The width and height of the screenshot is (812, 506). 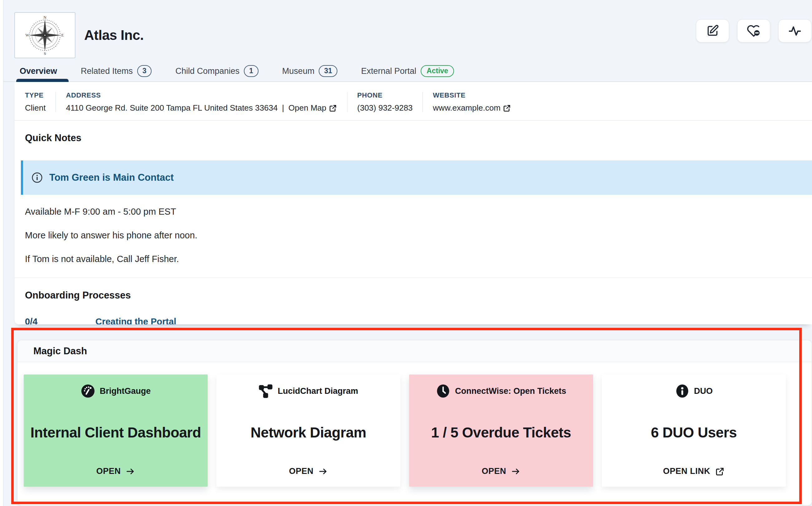 I want to click on note-line: Available M-F 9:00 am - 5:00 pm EST, so click(x=419, y=212).